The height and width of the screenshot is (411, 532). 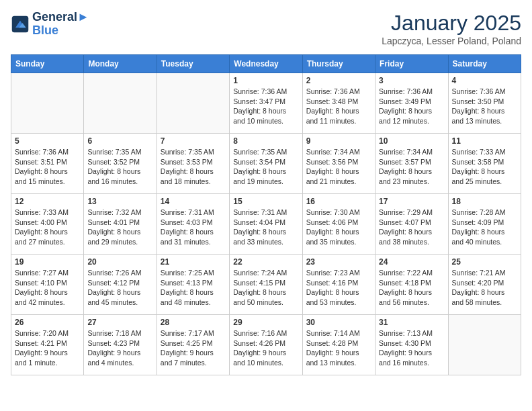 I want to click on day-info: Sunrise: 7:35 AMSunset: 3:52 PMDaylight:…, so click(x=120, y=167).